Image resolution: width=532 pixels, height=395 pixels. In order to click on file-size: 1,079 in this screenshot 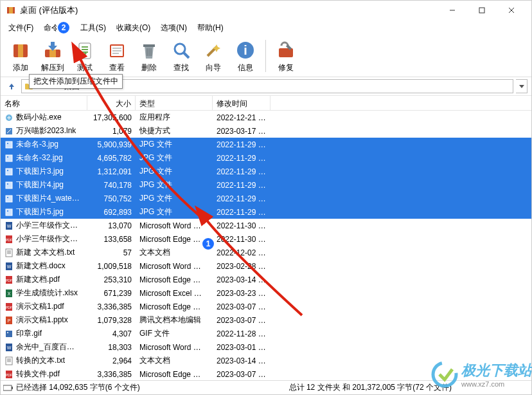, I will do `click(112, 131)`.